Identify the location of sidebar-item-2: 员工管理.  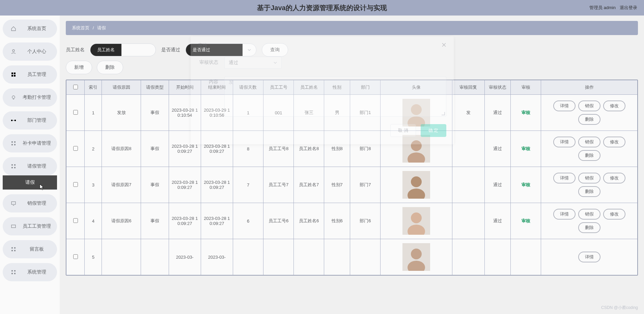
(30, 75).